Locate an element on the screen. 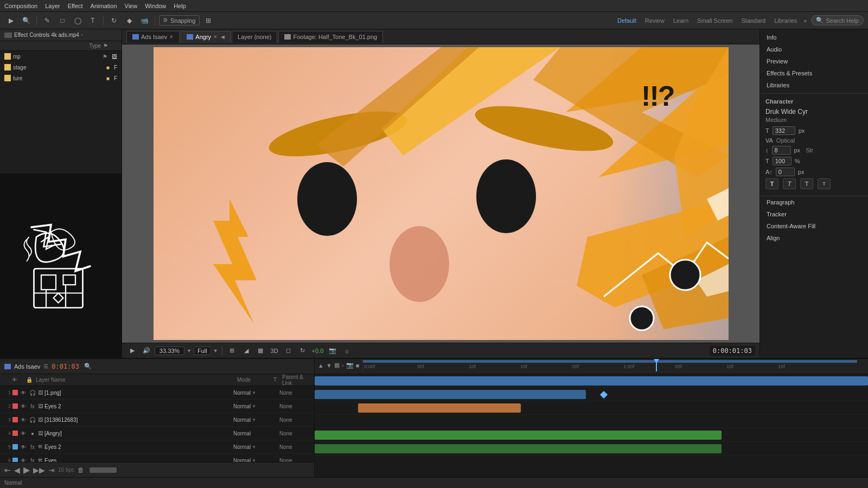 The height and width of the screenshot is (488, 868). quality-value: Full is located at coordinates (202, 351).